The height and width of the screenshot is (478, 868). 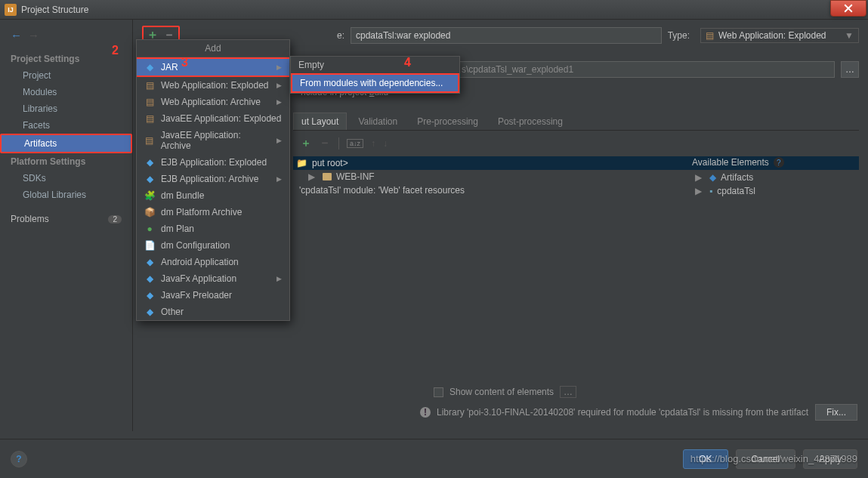 I want to click on menu-item-javafx-preloader: ◆JavaFx Preloader, so click(x=213, y=295).